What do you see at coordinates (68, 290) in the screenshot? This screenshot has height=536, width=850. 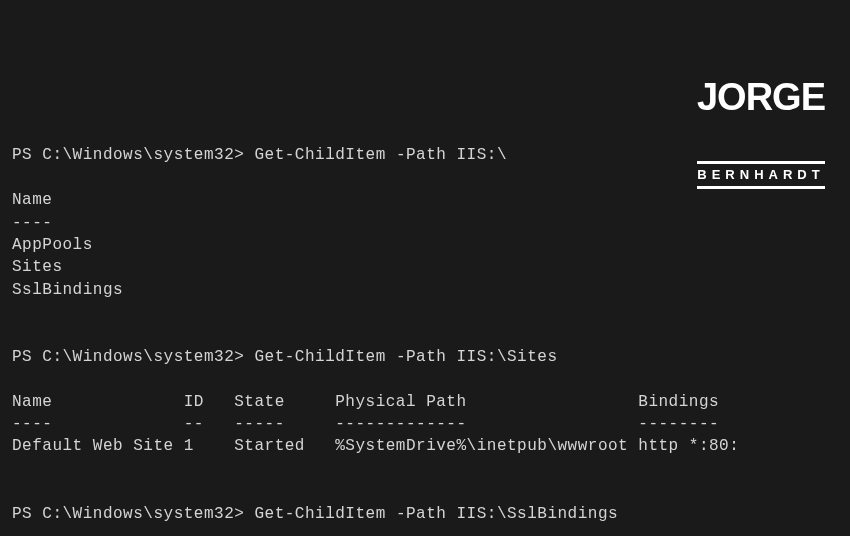 I see `row-sslbindings: SslBindings` at bounding box center [68, 290].